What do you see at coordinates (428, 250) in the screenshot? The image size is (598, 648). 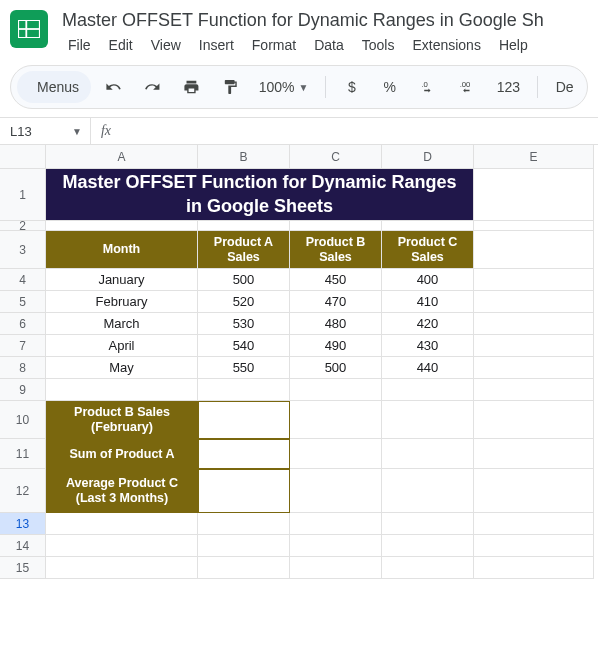 I see `header-product-c: Product C Sales` at bounding box center [428, 250].